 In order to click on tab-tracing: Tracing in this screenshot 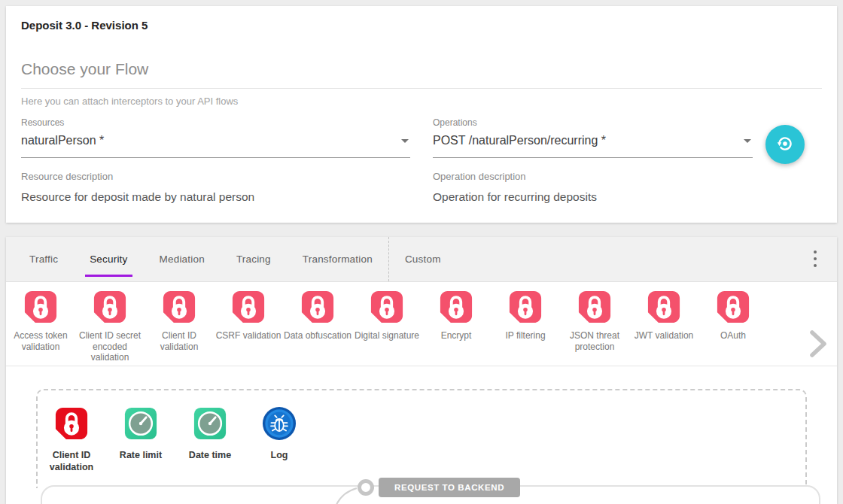, I will do `click(254, 259)`.